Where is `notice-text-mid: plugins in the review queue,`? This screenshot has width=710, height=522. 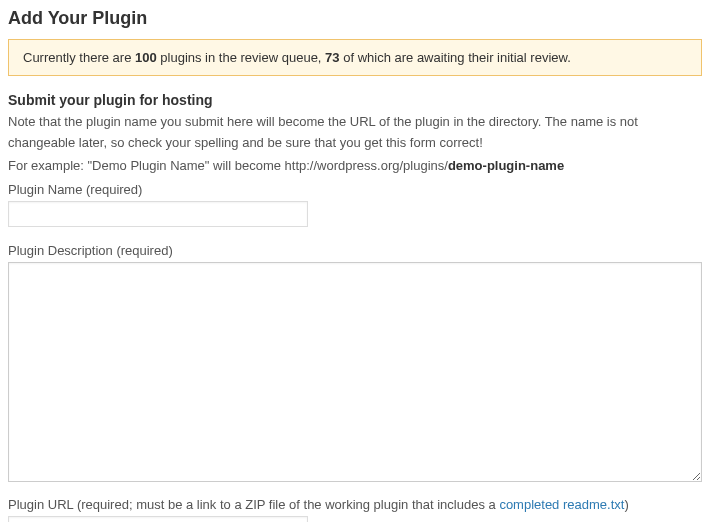
notice-text-mid: plugins in the review queue, is located at coordinates (241, 58).